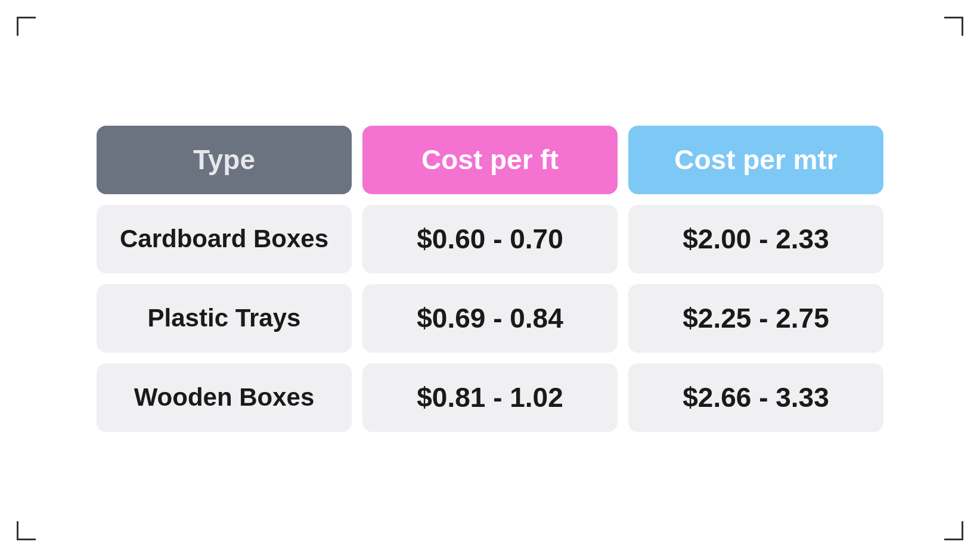 The width and height of the screenshot is (980, 557). What do you see at coordinates (490, 398) in the screenshot?
I see `row-2-cost-ft-cell: $0.81 - 1.02` at bounding box center [490, 398].